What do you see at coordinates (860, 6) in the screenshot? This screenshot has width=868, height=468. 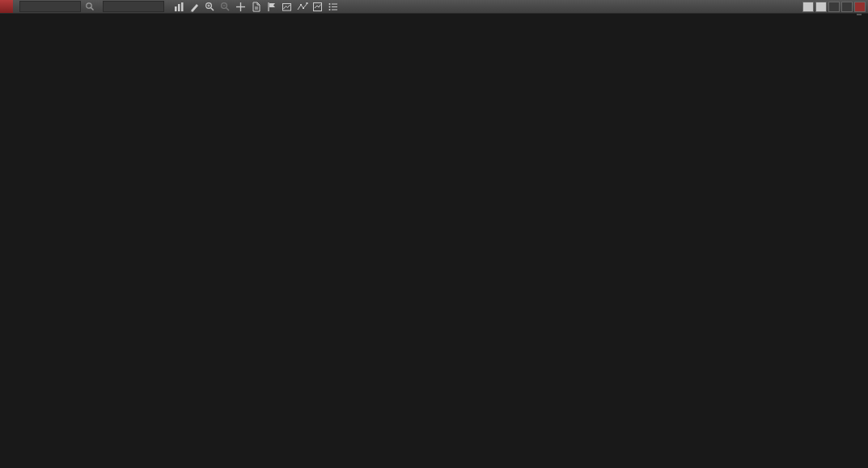 I see `close-button` at bounding box center [860, 6].